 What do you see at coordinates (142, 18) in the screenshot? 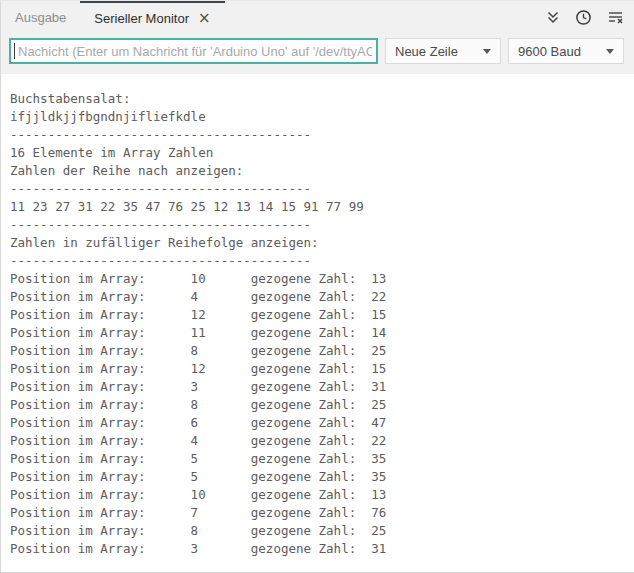
I see `tab-serieller-monitor-label: Serieller Monitor` at bounding box center [142, 18].